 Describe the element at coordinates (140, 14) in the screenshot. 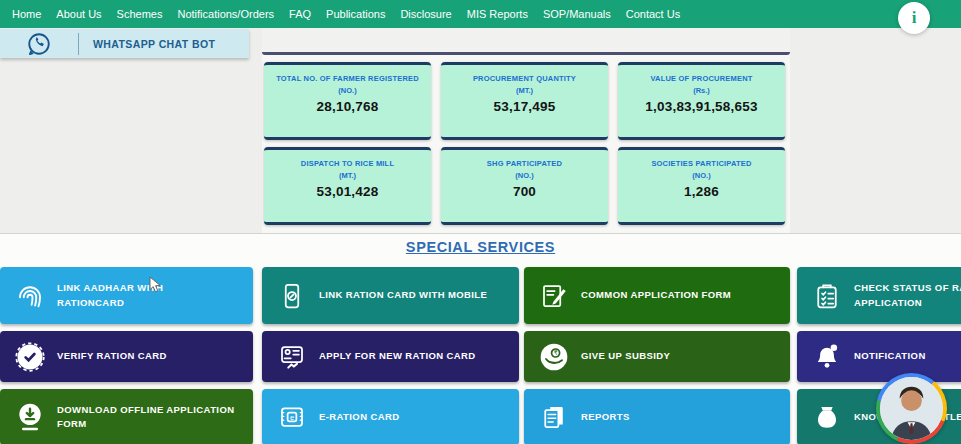

I see `nav-item-schemes: Schemes` at that location.